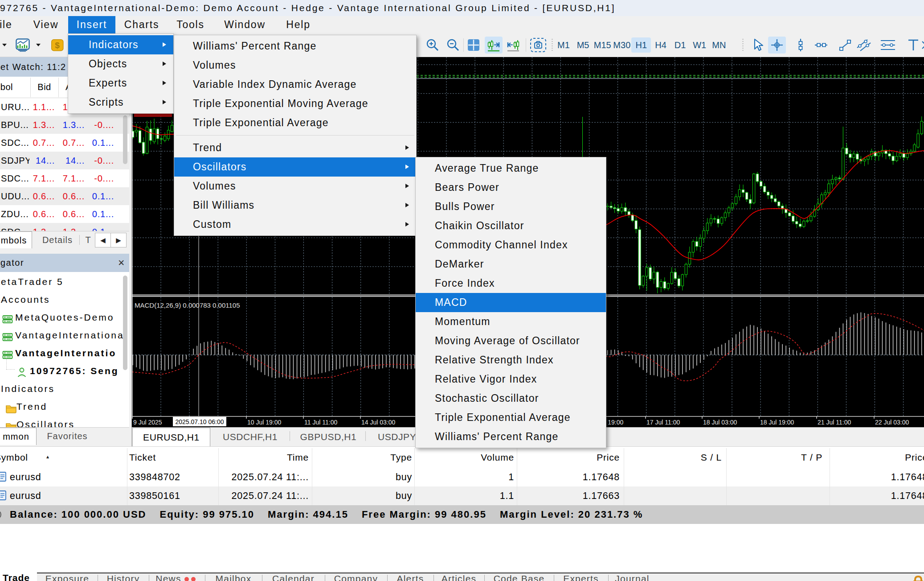 The height and width of the screenshot is (581, 924). Describe the element at coordinates (845, 45) in the screenshot. I see `trendline-icon` at that location.